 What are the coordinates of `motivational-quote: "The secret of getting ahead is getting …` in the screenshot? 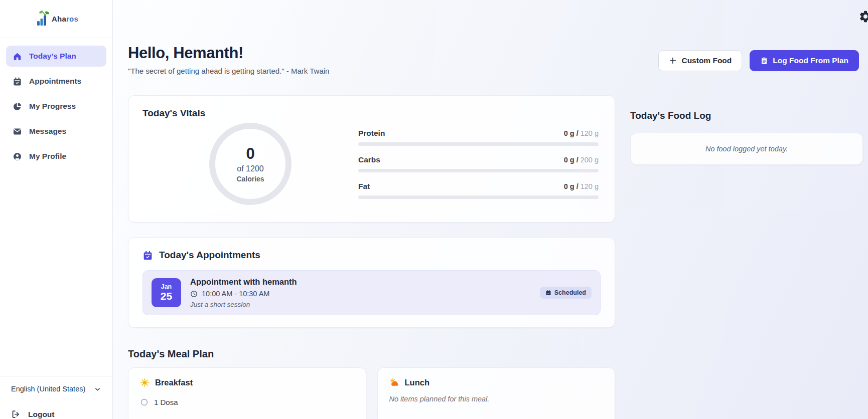 It's located at (229, 71).